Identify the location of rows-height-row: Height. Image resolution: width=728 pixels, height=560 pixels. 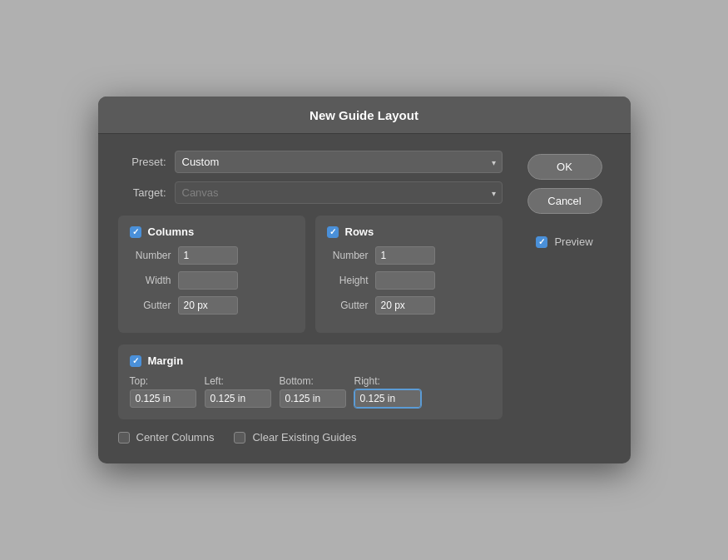
(409, 280).